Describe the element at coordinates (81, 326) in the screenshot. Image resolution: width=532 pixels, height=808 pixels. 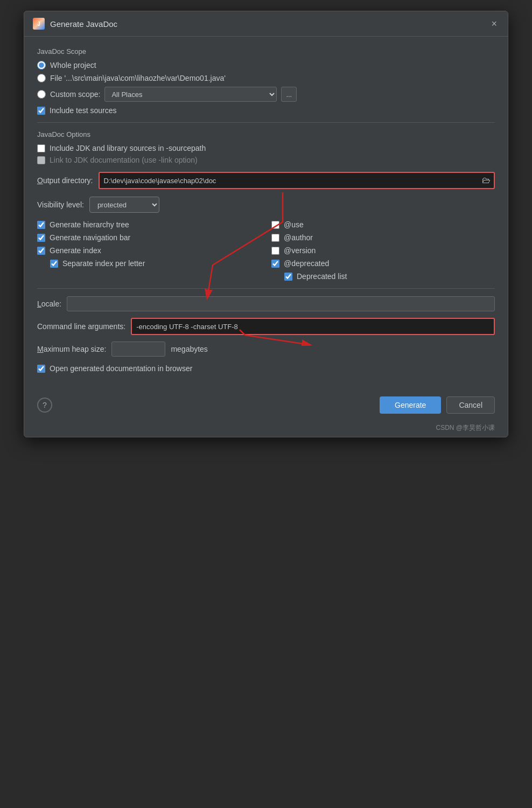
I see `cmdline-label: Command line arguments:` at that location.